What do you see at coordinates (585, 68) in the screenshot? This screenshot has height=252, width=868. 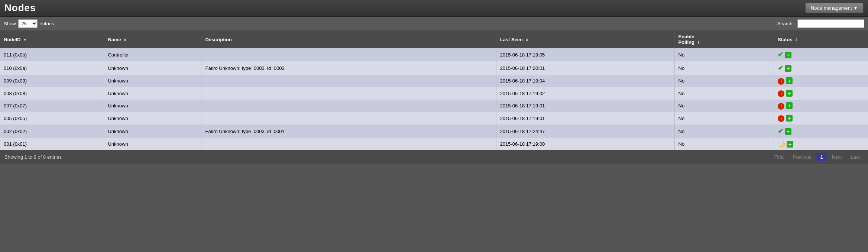 I see `cell-lastseen: 2015-06-18 17:20:01` at bounding box center [585, 68].